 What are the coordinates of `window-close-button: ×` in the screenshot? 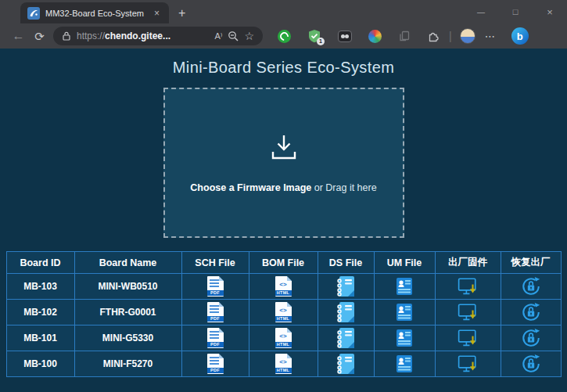 It's located at (550, 13).